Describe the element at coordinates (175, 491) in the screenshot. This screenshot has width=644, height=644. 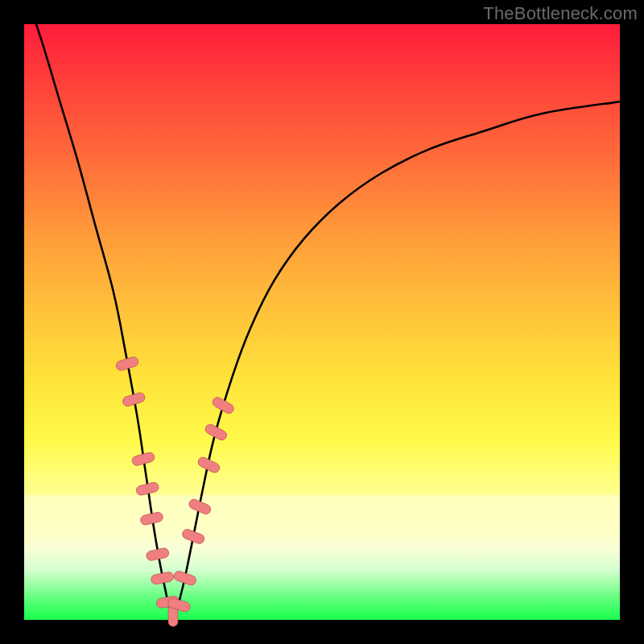
I see `curve-markers` at that location.